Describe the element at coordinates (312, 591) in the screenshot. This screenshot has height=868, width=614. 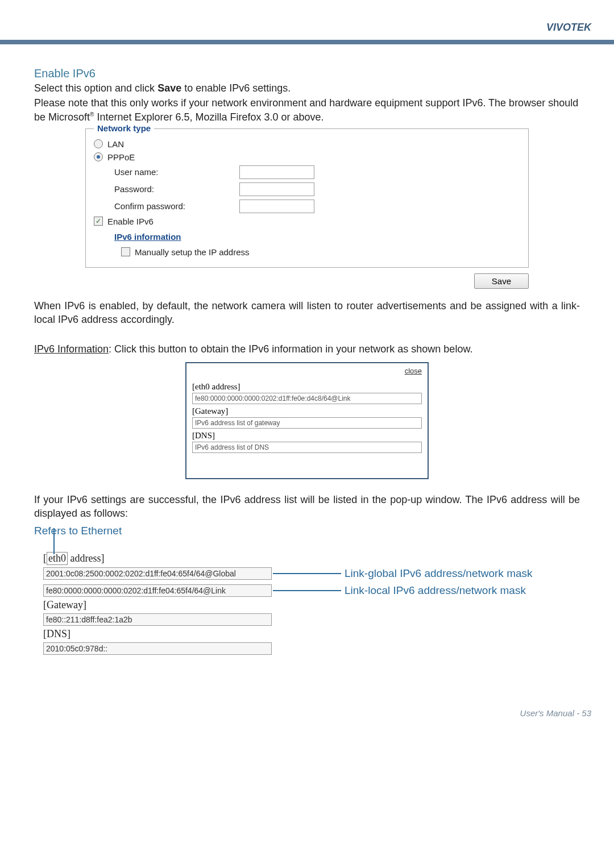
I see `link-addr-row: fe80:0000:0000:0000:0202:d1ff:fe04:65f4/…` at that location.